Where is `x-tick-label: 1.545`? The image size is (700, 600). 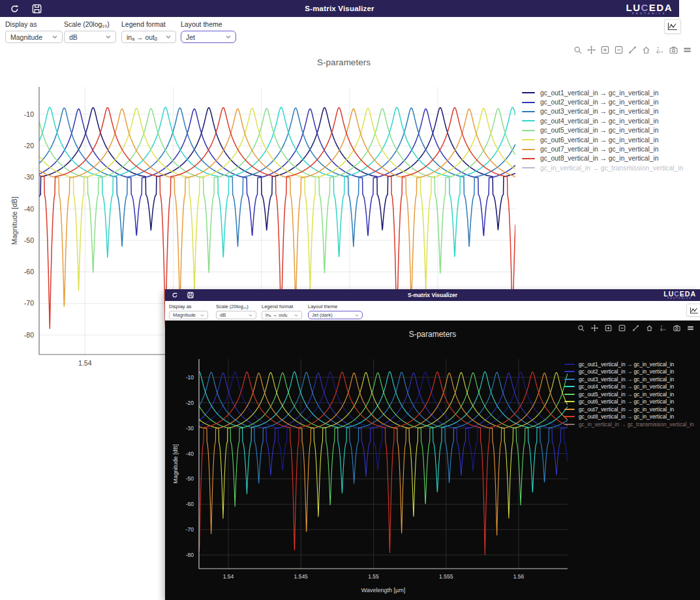
x-tick-label: 1.545 is located at coordinates (301, 576).